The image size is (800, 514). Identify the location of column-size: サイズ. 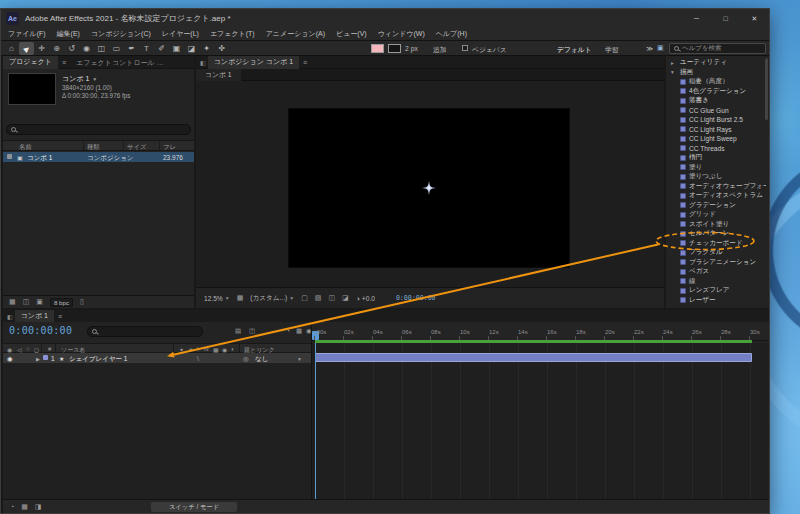
(136, 148).